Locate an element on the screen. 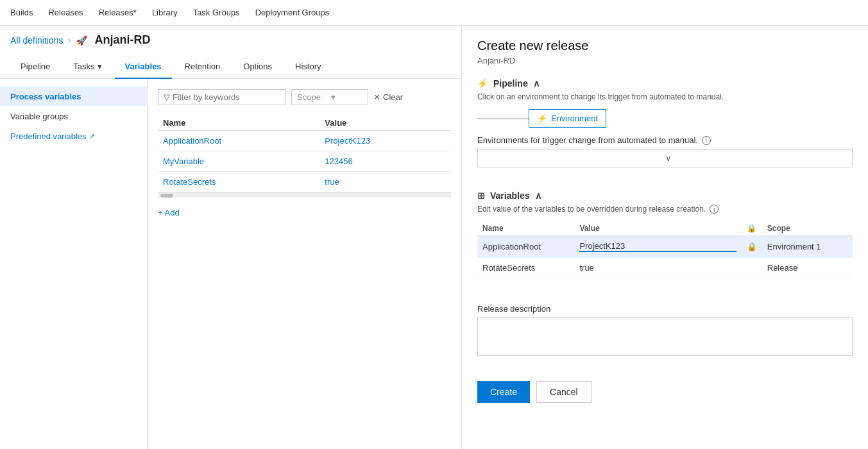  env-trigger-label: Environments for trigger change from aut… is located at coordinates (665, 140).